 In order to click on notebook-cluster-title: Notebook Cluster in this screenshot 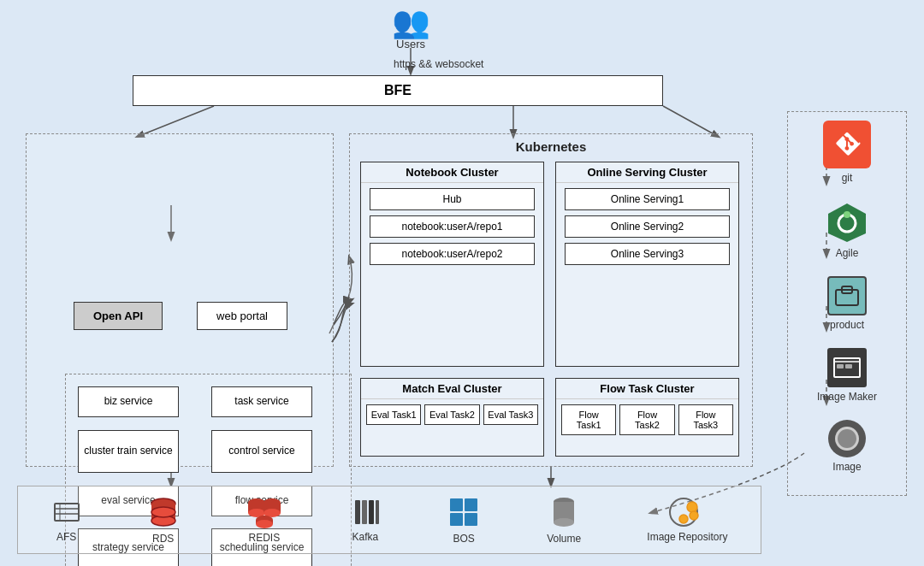, I will do `click(452, 173)`.